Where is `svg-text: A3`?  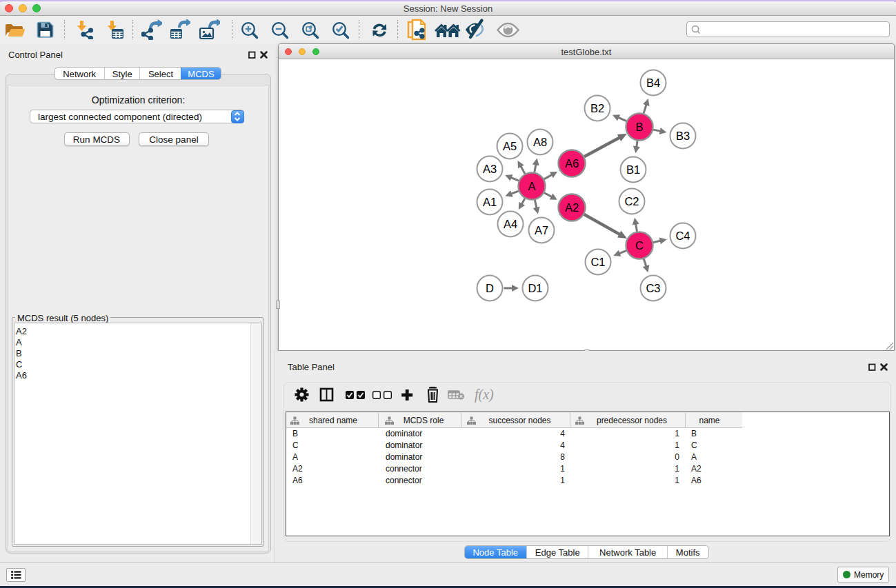 svg-text: A3 is located at coordinates (490, 169).